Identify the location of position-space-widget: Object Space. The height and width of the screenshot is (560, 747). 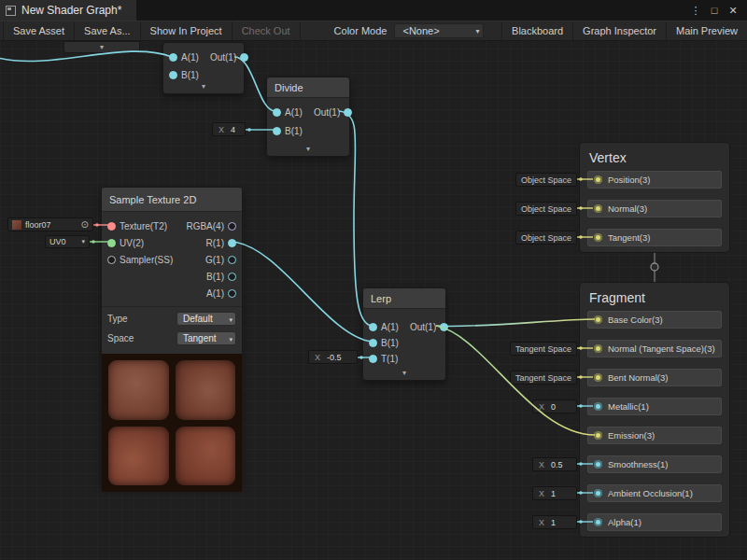
(546, 179).